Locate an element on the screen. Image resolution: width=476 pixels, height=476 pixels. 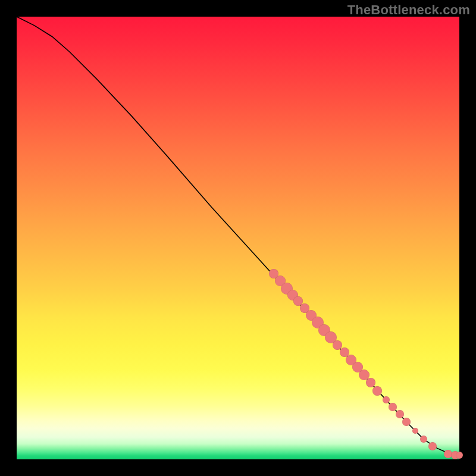
watermark-text: TheBottleneck.com is located at coordinates (409, 10).